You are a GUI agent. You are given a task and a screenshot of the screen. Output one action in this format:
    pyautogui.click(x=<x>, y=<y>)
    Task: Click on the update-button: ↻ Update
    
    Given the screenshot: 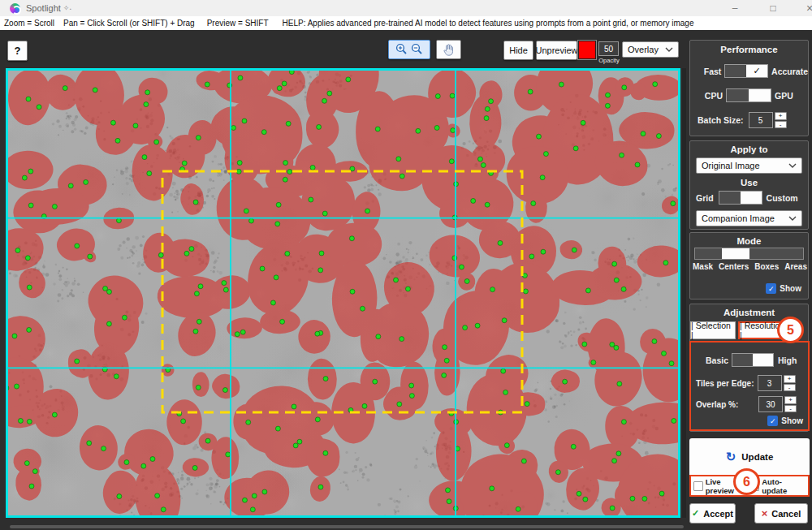 What is the action you would take?
    pyautogui.click(x=749, y=457)
    